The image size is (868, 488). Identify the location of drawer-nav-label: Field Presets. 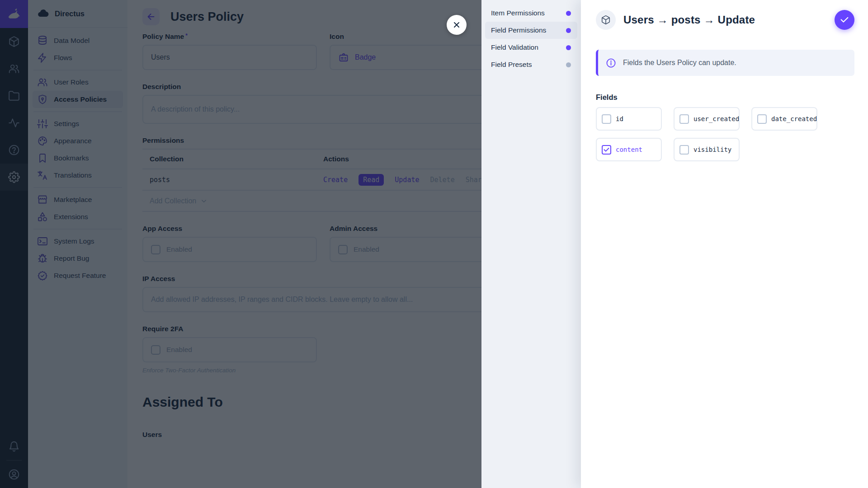
(511, 65).